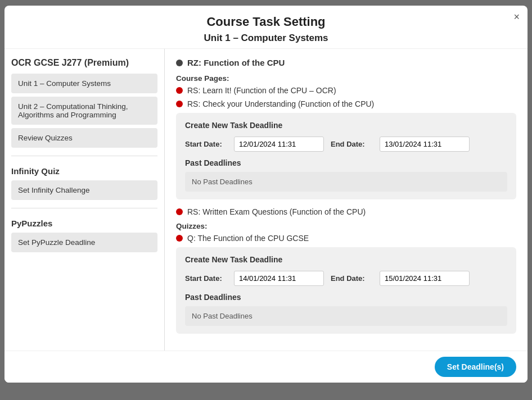 Image resolution: width=532 pixels, height=400 pixels. I want to click on past-deadlines-label-1: Past Deadlines, so click(346, 163).